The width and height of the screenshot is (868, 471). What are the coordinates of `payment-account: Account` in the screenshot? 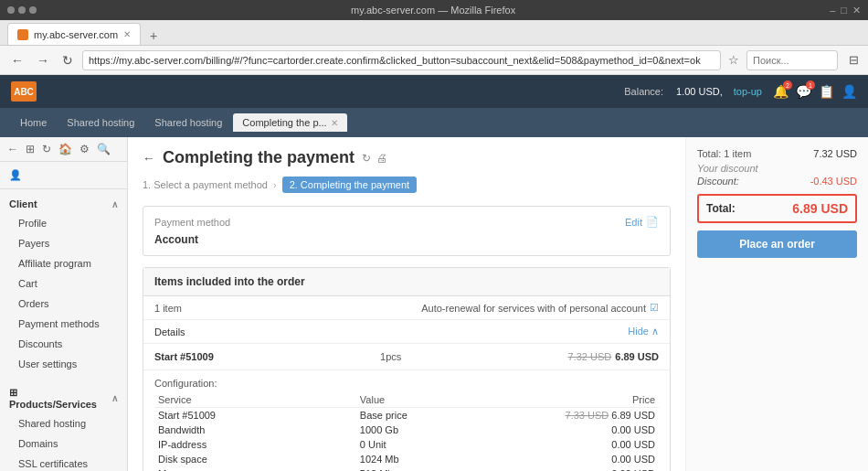 It's located at (407, 240).